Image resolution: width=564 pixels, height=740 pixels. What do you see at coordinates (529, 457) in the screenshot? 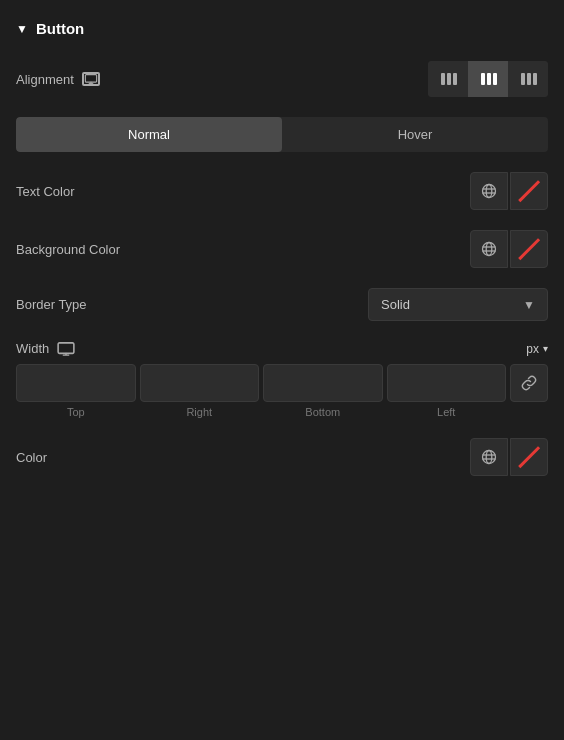
I see `color-slash-icon` at bounding box center [529, 457].